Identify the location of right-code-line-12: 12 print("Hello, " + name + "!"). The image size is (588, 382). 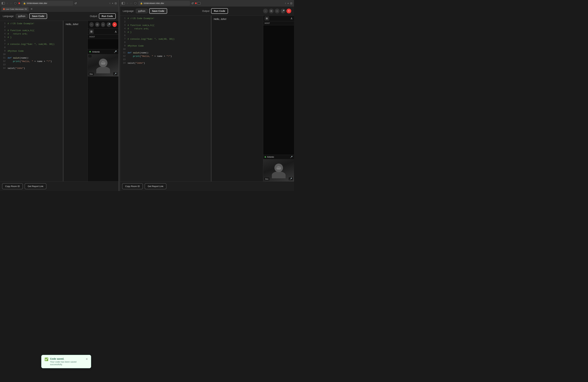
(166, 57).